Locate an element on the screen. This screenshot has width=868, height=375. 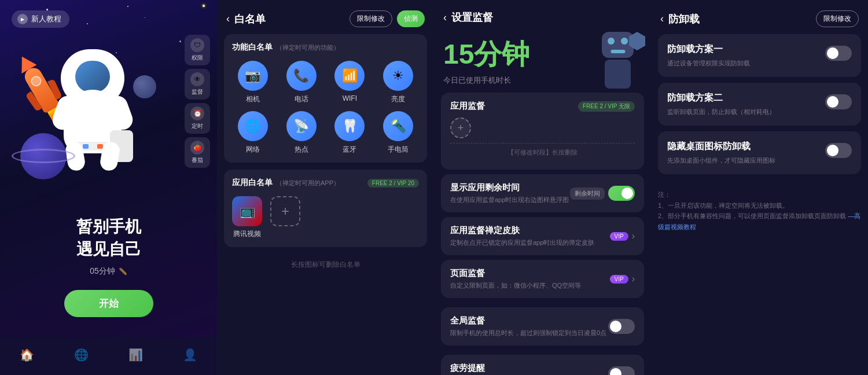
title-line2: 遇见自己 is located at coordinates (109, 249).